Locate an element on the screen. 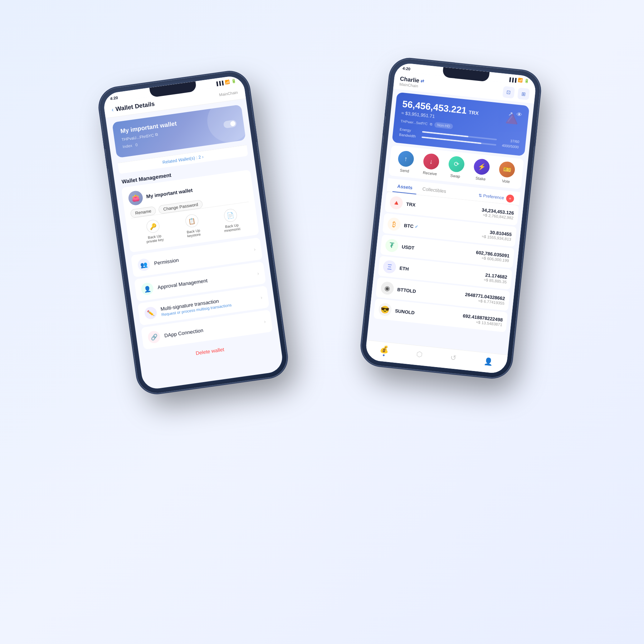 Image resolution: width=644 pixels, height=644 pixels. eth-name: ETH is located at coordinates (442, 272).